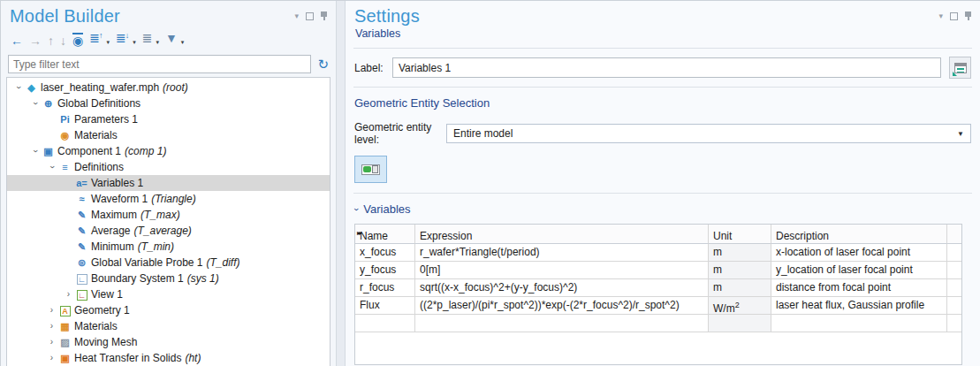  I want to click on tree-item-parameters-1: PiParameters 1, so click(168, 119).